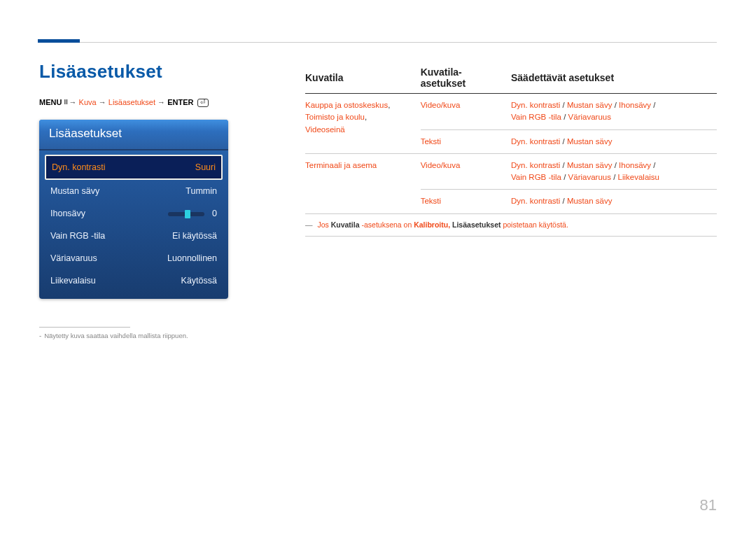 Image resolution: width=756 pixels, height=534 pixels. I want to click on row-value: 0, so click(214, 213).